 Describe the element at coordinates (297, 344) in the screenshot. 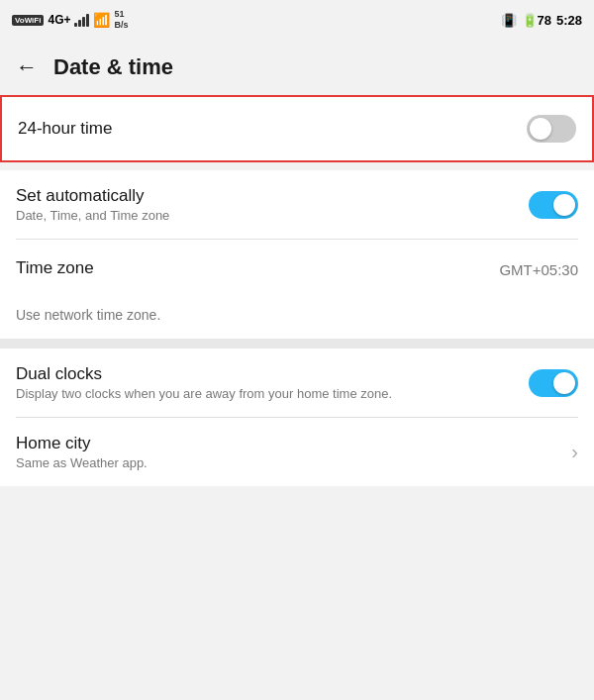

I see `section-gap` at that location.